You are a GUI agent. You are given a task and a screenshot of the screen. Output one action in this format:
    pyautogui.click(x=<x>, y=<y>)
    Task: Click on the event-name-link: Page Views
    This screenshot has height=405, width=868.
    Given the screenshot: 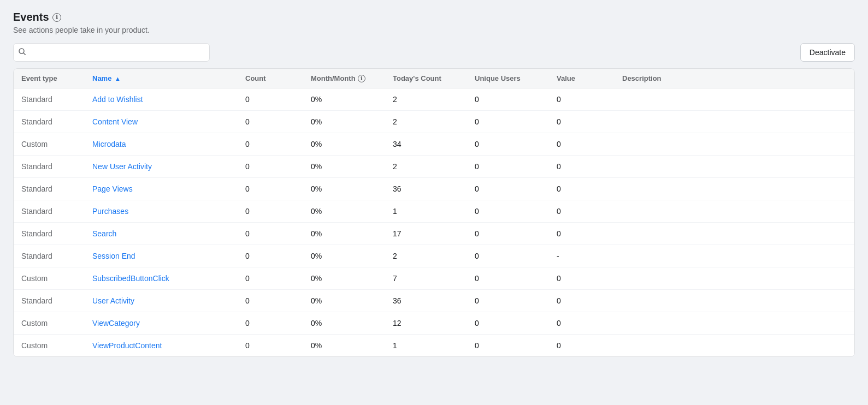 What is the action you would take?
    pyautogui.click(x=113, y=189)
    